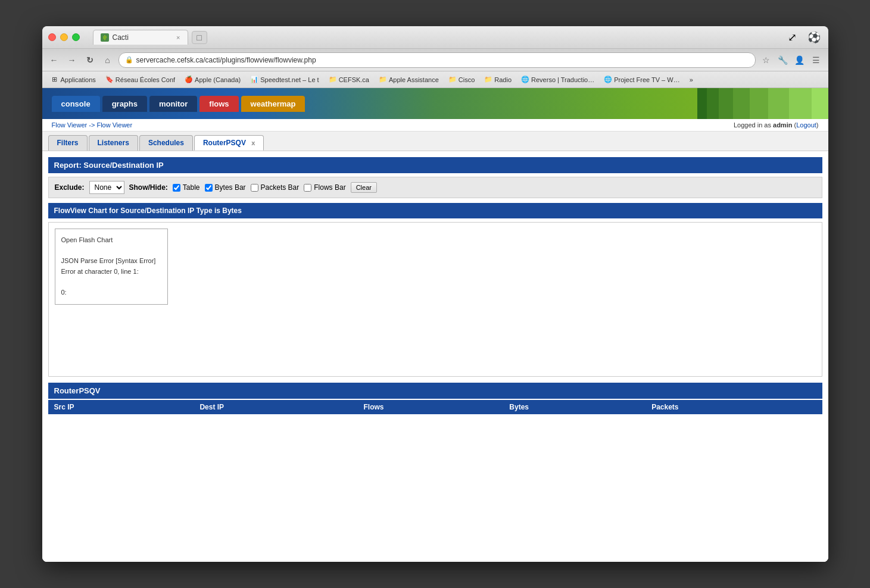 Image resolution: width=870 pixels, height=588 pixels. What do you see at coordinates (783, 60) in the screenshot?
I see `extension-icon: 🔧` at bounding box center [783, 60].